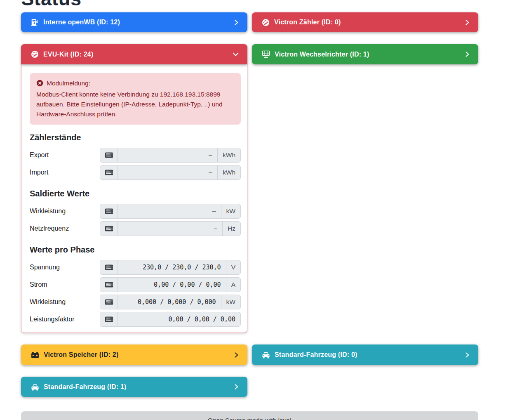 The image size is (522, 420). Describe the element at coordinates (135, 172) in the screenshot. I see `form-row-import: Import kWh` at that location.